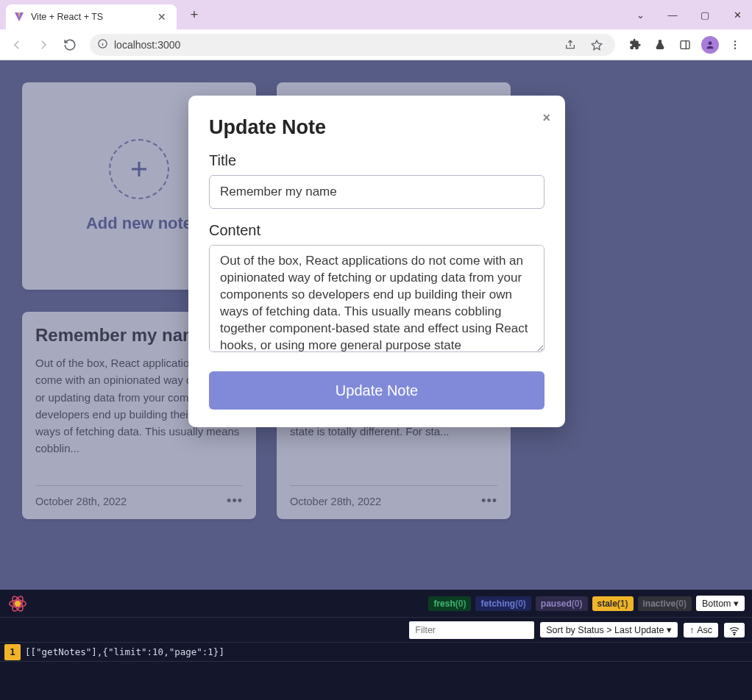 This screenshot has height=700, width=752. I want to click on chip-fetching: fetching(0), so click(503, 604).